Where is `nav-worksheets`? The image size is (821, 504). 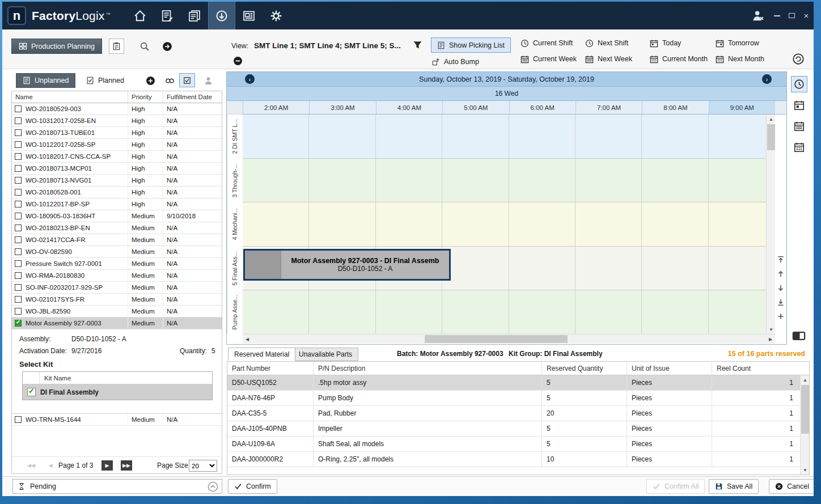 nav-worksheets is located at coordinates (167, 16).